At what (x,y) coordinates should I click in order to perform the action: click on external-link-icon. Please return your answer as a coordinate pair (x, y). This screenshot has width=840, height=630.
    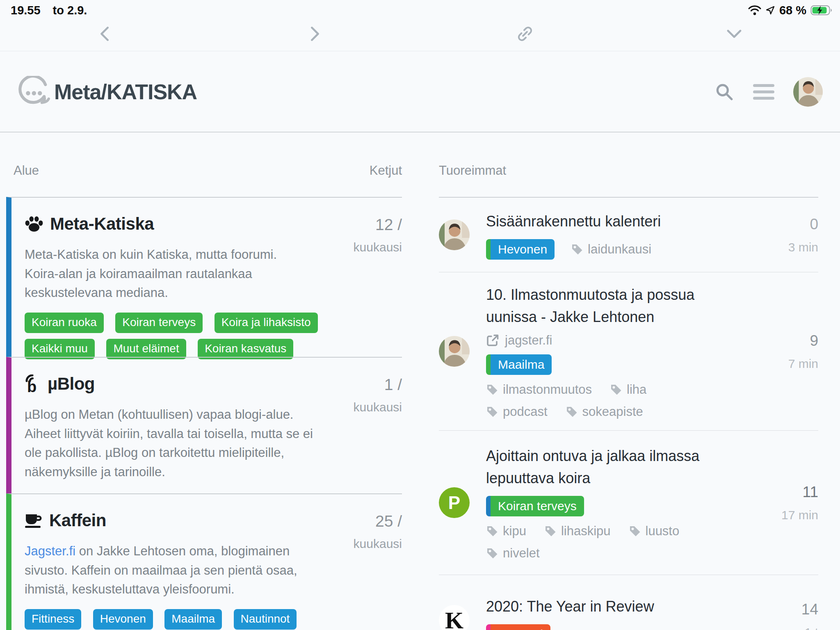
    Looking at the image, I should click on (493, 340).